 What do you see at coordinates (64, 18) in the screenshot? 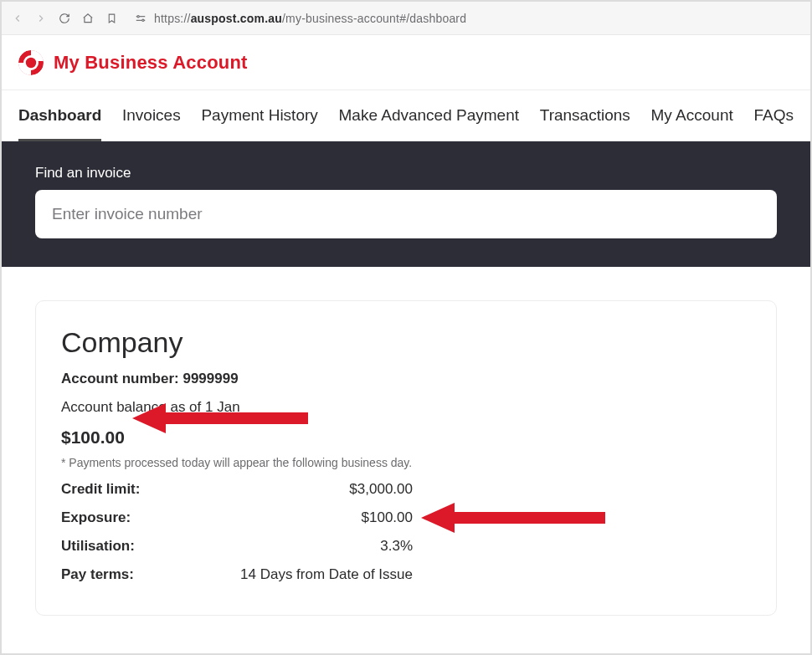
I see `reload-icon` at bounding box center [64, 18].